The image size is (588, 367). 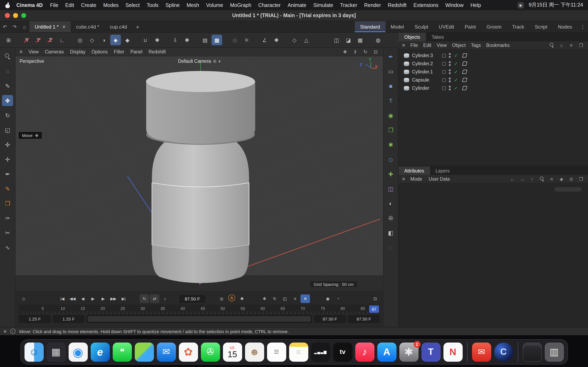 I want to click on tab-objects: Objects, so click(x=412, y=37).